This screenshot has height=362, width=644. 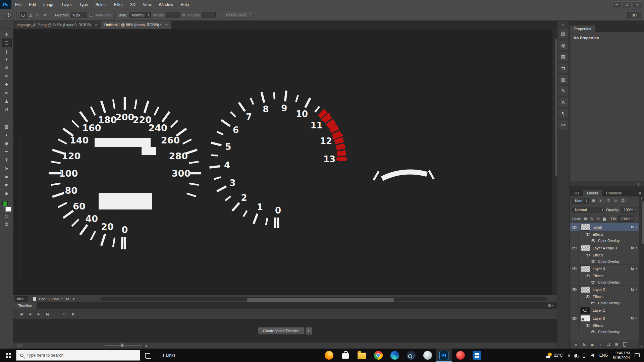 I want to click on search-input, so click(x=81, y=355).